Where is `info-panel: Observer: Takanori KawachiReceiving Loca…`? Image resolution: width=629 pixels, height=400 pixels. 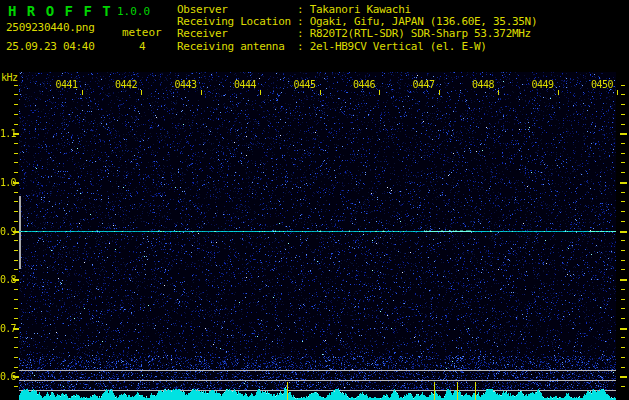
info-panel: Observer: Takanori KawachiReceiving Loca… is located at coordinates (357, 28).